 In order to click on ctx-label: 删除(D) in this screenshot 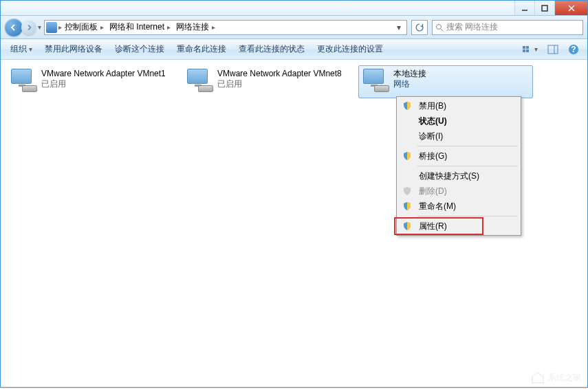, I will do `click(433, 191)`.